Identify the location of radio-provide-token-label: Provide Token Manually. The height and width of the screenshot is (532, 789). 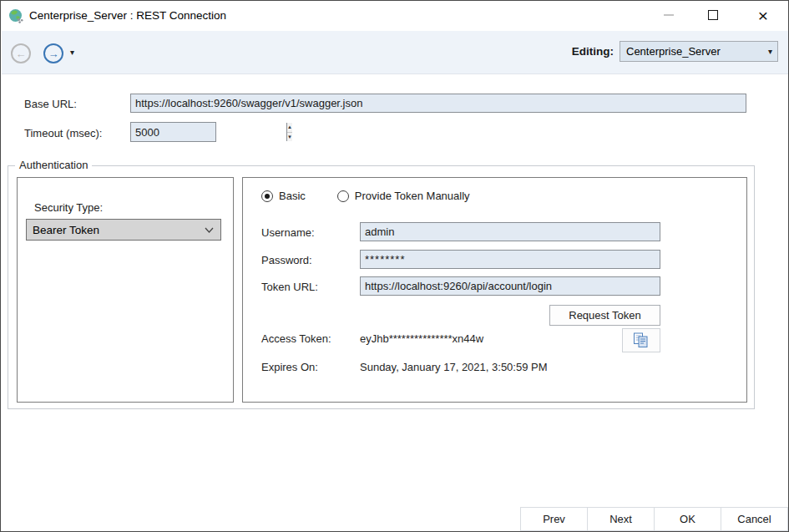
(412, 195).